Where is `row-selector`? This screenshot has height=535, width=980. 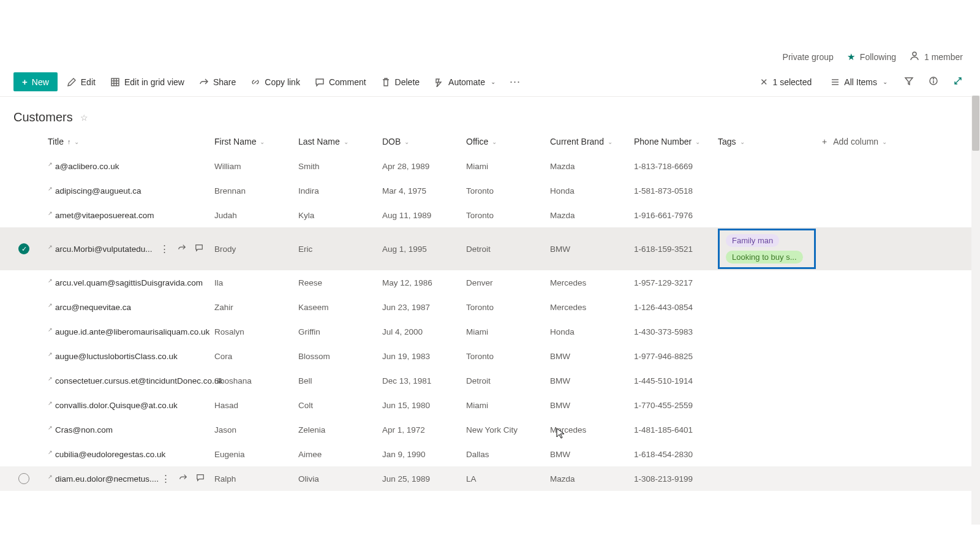
row-selector is located at coordinates (24, 479).